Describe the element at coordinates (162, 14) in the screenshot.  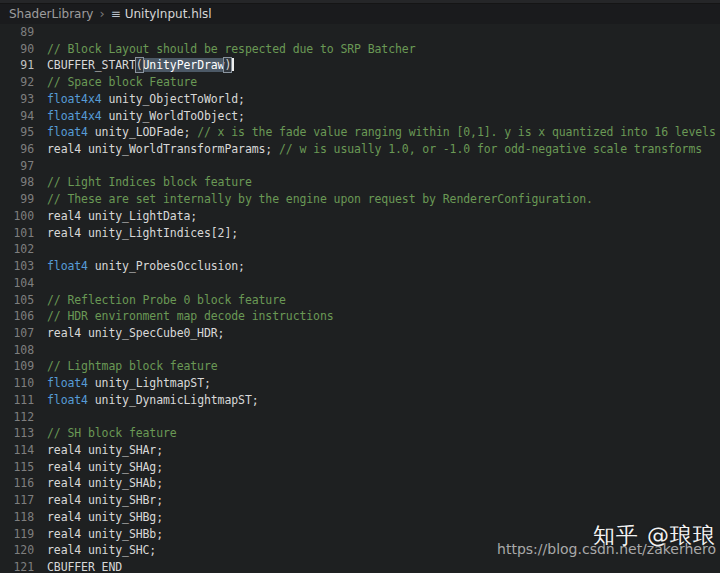
I see `breadcrumb-file: ≡ UnityInput.hlsl` at that location.